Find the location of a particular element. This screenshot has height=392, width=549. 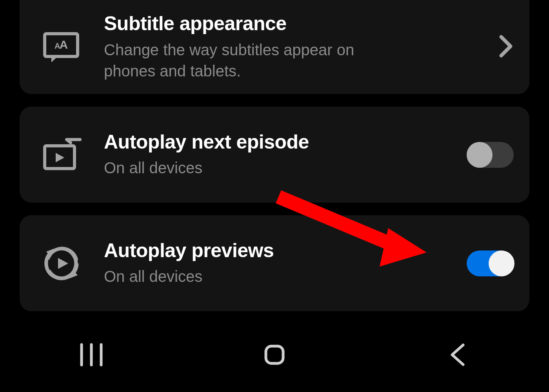

autoplay-previews-toggle is located at coordinates (490, 263).